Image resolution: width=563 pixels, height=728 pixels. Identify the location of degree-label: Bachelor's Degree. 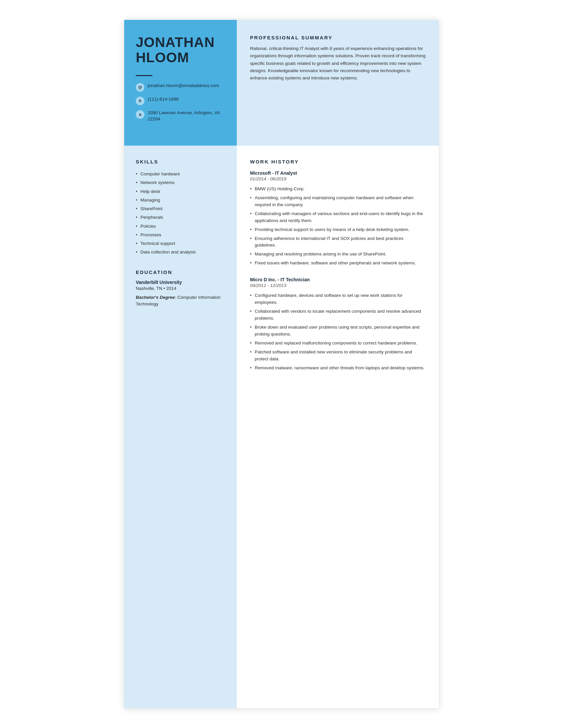
(155, 297).